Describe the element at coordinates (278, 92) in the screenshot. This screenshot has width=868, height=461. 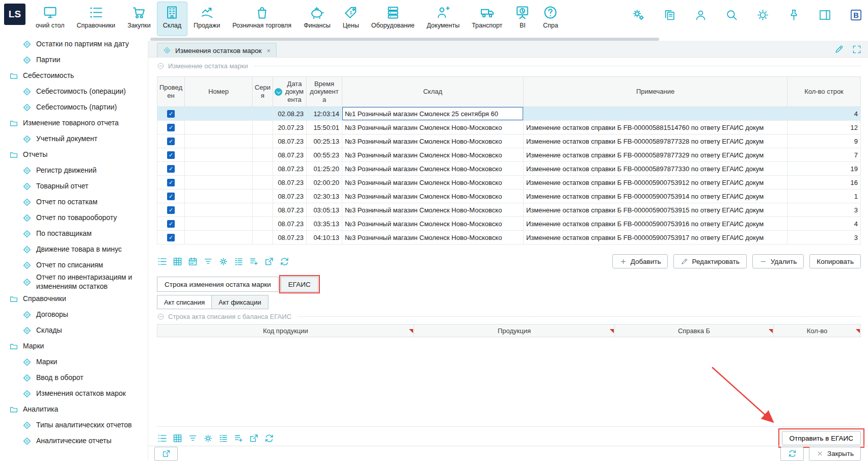
I see `sort-desc-icon` at that location.